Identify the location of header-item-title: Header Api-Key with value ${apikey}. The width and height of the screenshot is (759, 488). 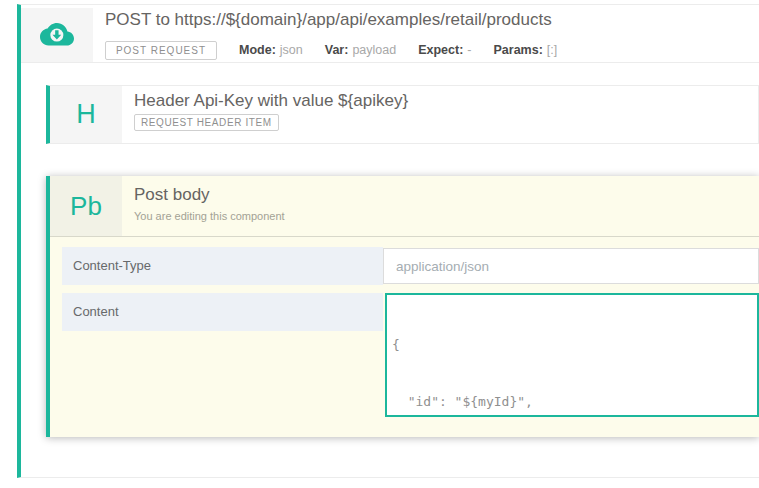
(271, 101).